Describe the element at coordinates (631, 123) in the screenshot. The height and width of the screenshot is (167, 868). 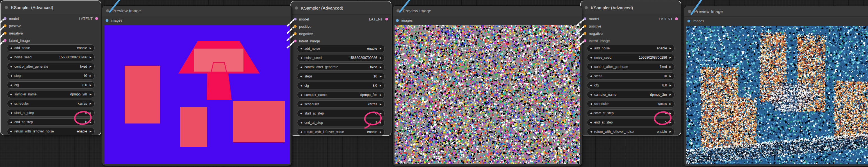
I see `widget-end_at_step: ◀ end_at_step 5 ▶` at that location.